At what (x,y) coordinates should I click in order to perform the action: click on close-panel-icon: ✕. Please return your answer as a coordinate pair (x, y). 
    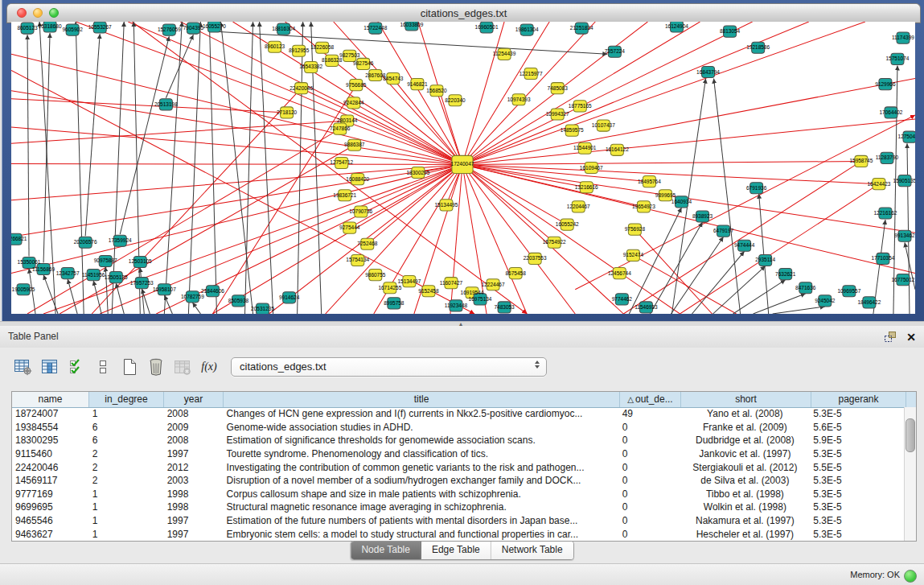
    Looking at the image, I should click on (911, 337).